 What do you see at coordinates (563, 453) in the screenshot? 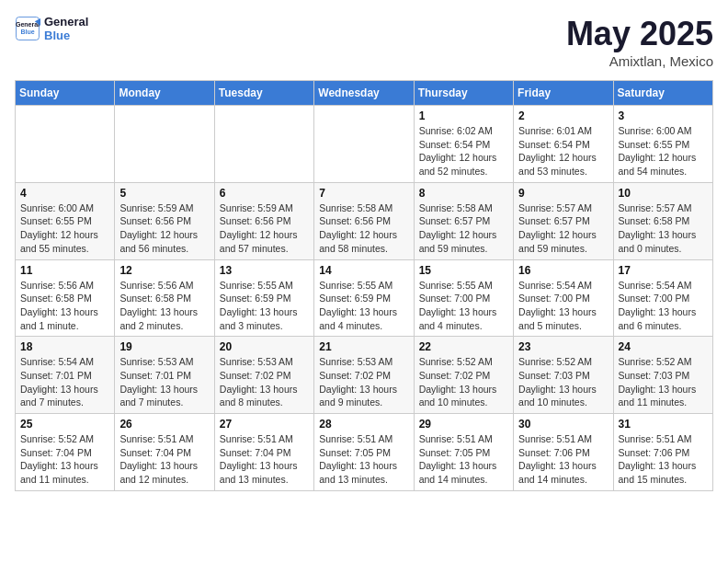
I see `calendar-cell: 30Sunrise: 5:51 AM Sunset: 7:06 PM Dayli…` at bounding box center [563, 453].